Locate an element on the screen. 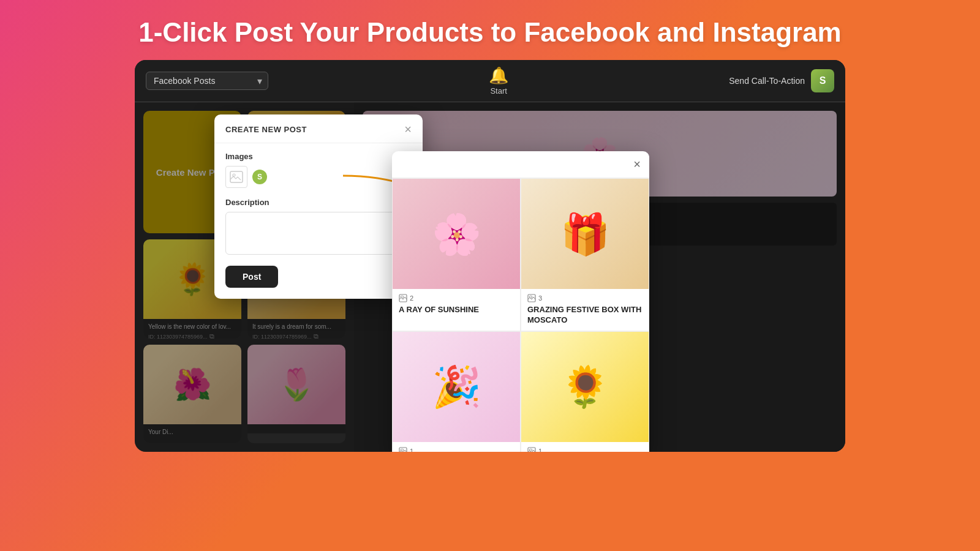 This screenshot has height=551, width=980. app-toolbar: Facebook Posts 🔔 Start Send Call-To-Acti… is located at coordinates (490, 81).